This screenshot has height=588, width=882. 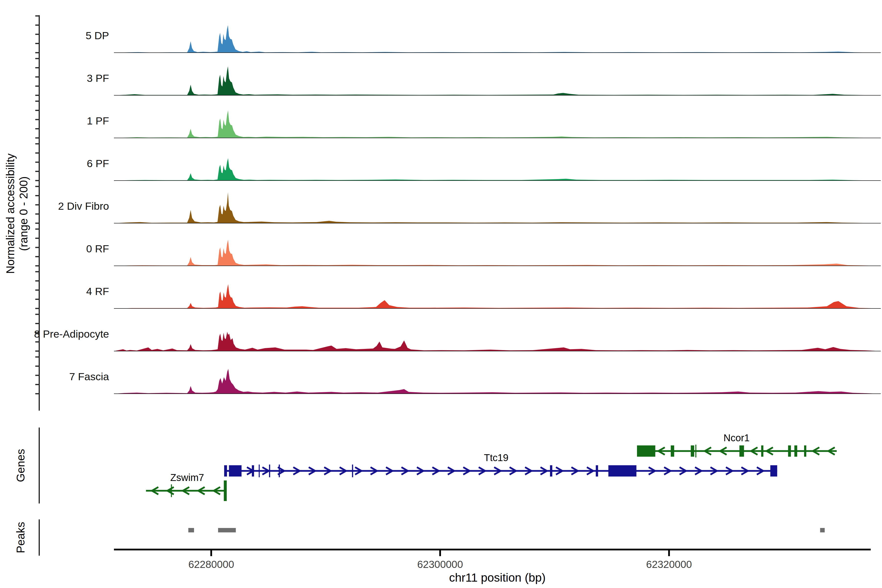 I want to click on coverage-area-6-pf, so click(x=497, y=170).